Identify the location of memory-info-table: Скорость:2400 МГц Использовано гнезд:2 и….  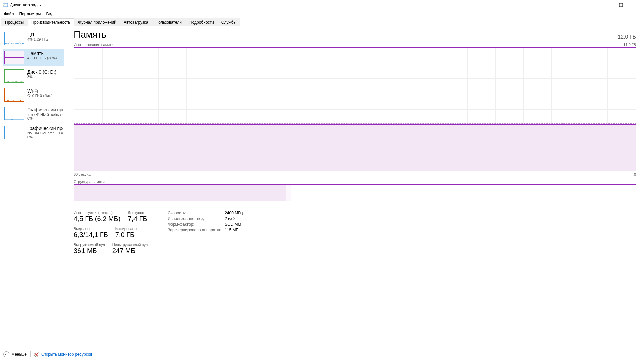
(205, 235).